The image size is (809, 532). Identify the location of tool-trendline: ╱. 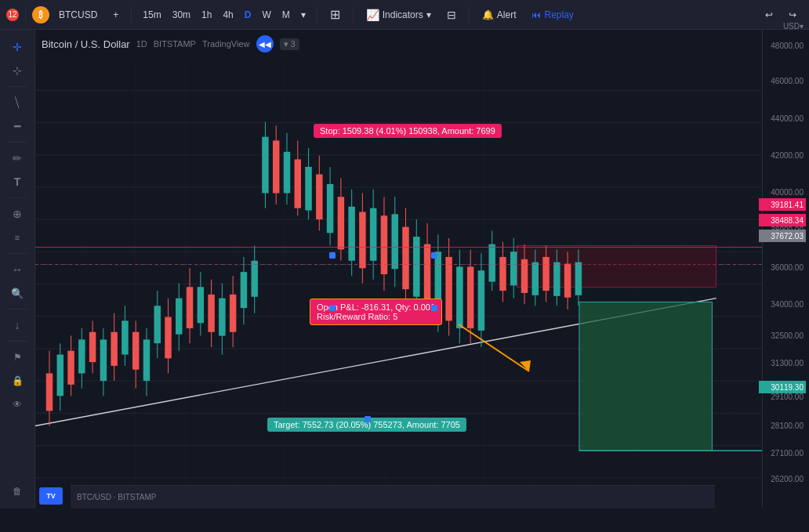
(17, 103).